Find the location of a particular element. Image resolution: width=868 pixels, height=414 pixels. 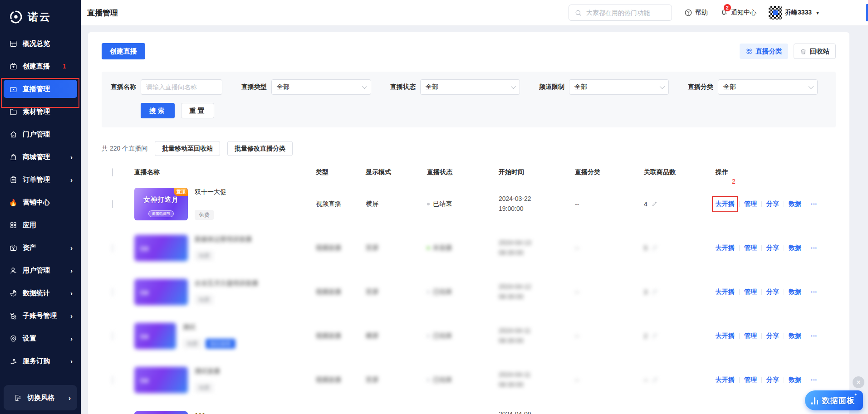

select-all-checkbox is located at coordinates (113, 172).